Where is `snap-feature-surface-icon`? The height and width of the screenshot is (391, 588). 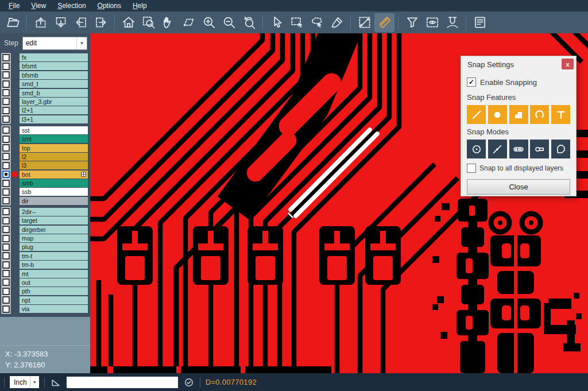 snap-feature-surface-icon is located at coordinates (519, 115).